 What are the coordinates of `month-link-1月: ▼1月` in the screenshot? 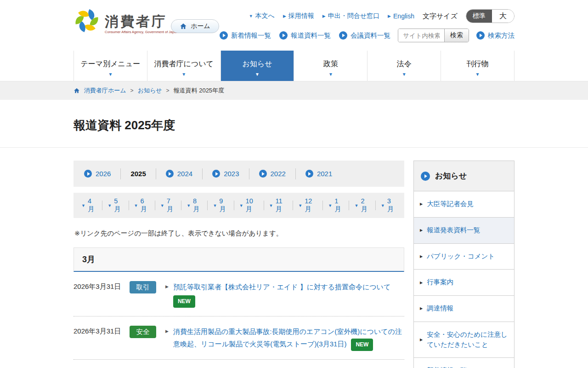 It's located at (336, 205).